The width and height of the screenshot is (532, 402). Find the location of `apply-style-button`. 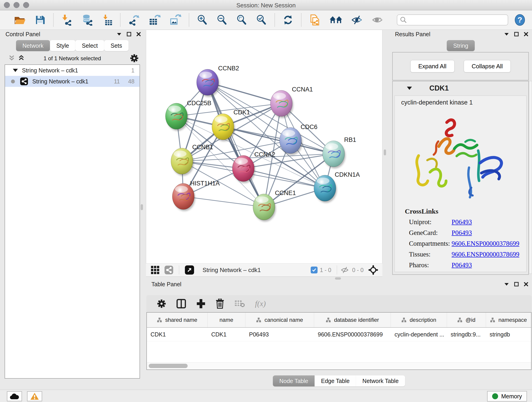

apply-style-button is located at coordinates (288, 20).